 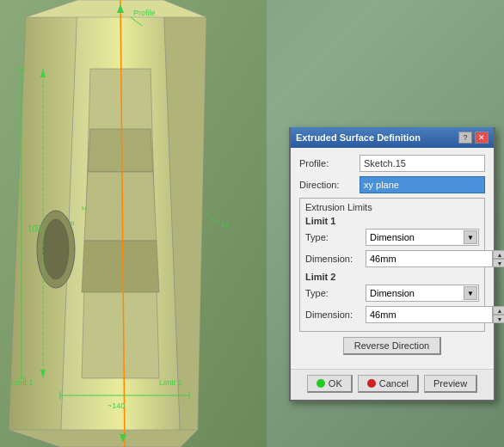 I want to click on limit2-spinner-buttons: ▲ ▼, so click(x=499, y=315).